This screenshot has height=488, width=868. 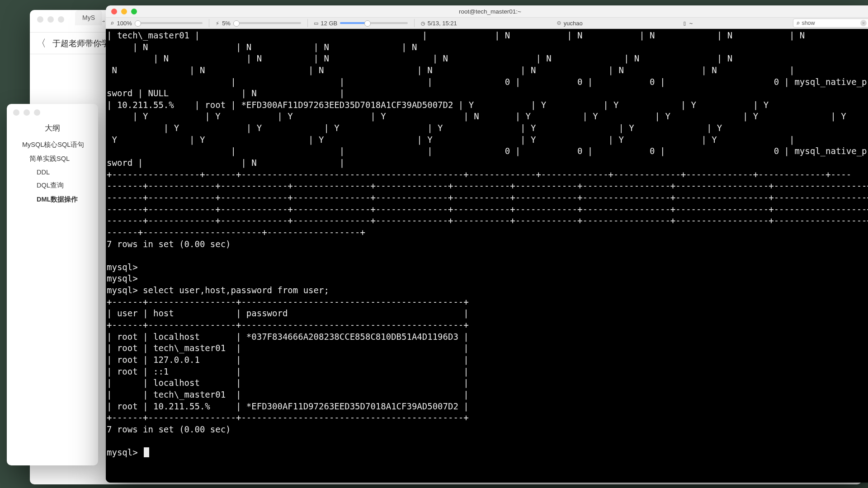 What do you see at coordinates (688, 23) in the screenshot?
I see `status-path: ▯ ~` at bounding box center [688, 23].